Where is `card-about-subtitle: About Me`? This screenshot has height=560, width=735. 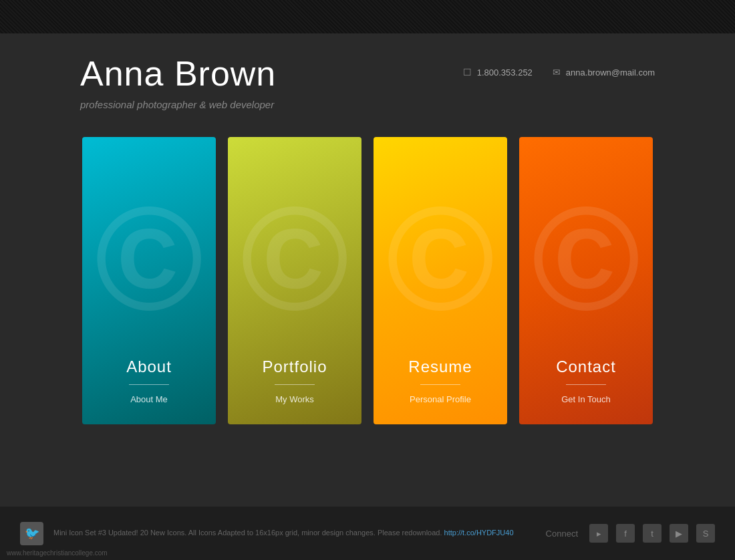
card-about-subtitle: About Me is located at coordinates (149, 400).